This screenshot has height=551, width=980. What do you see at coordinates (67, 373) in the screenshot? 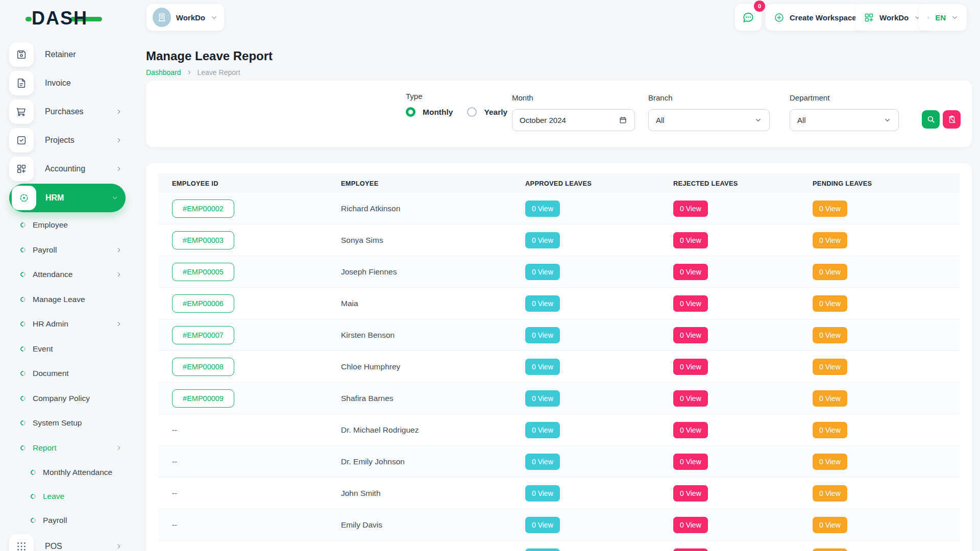
I see `sidebar-item-document: Document` at bounding box center [67, 373].